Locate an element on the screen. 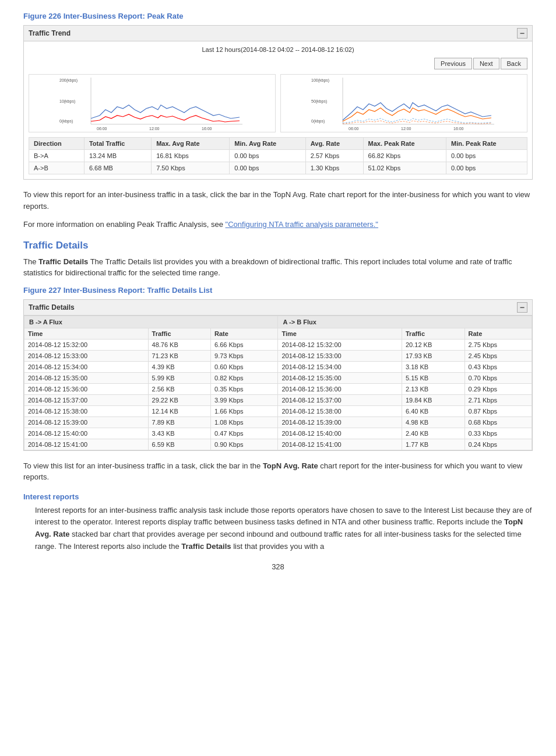  para2-link: "Configuring NTA traffic analysis parame… is located at coordinates (302, 224).